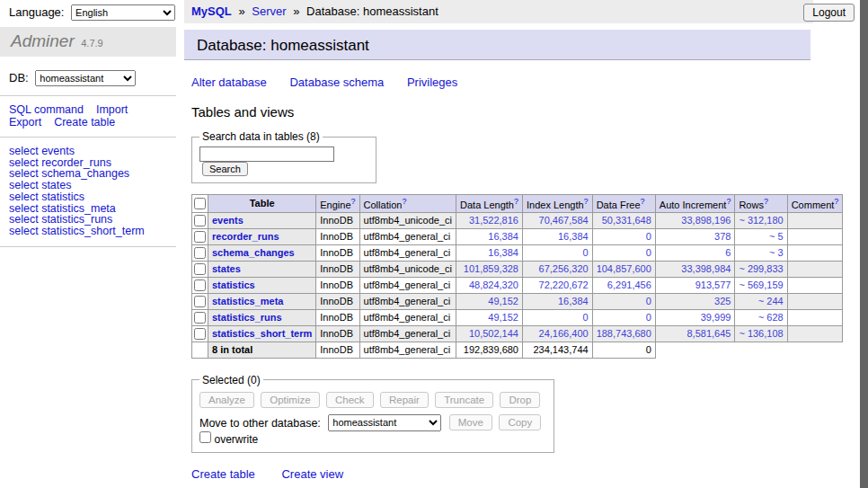 The height and width of the screenshot is (488, 868). What do you see at coordinates (815, 301) in the screenshot?
I see `comment-cell` at bounding box center [815, 301].